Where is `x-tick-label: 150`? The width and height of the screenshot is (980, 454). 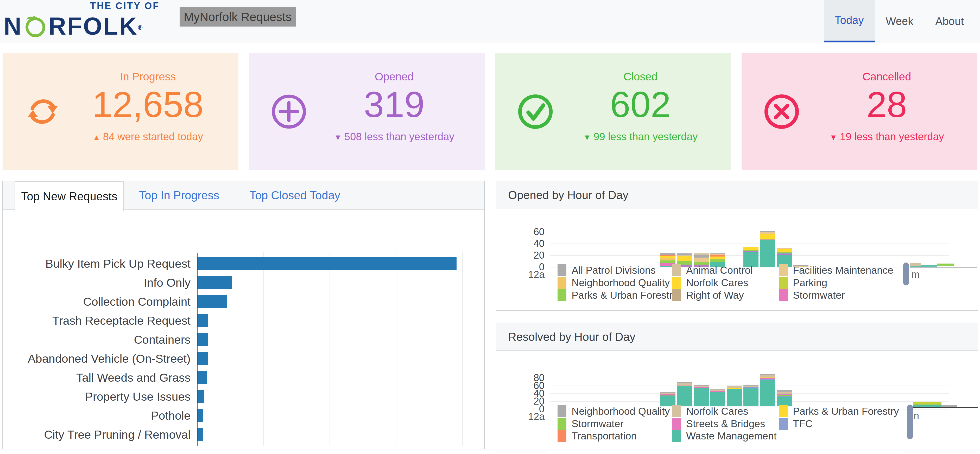
x-tick-label: 150 is located at coordinates (396, 448).